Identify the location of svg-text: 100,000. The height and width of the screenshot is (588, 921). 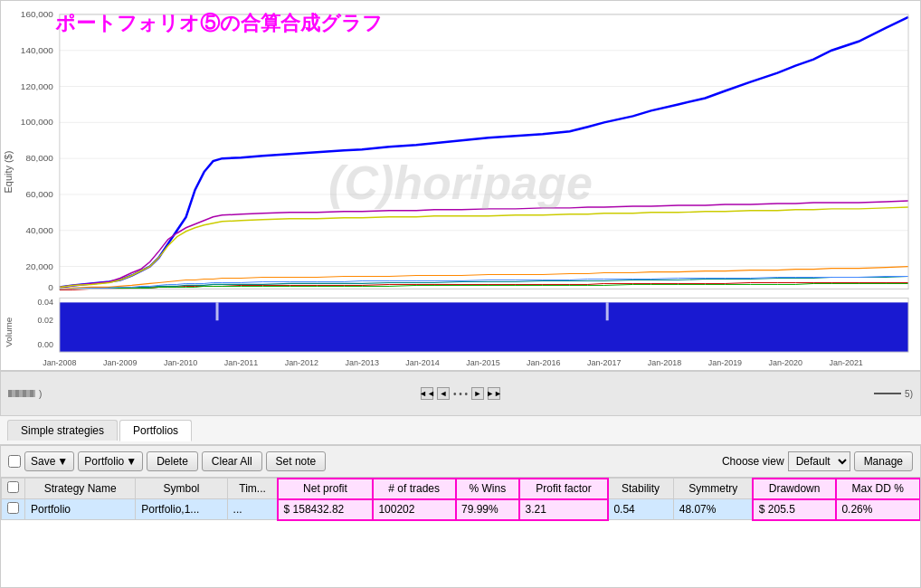
(37, 121).